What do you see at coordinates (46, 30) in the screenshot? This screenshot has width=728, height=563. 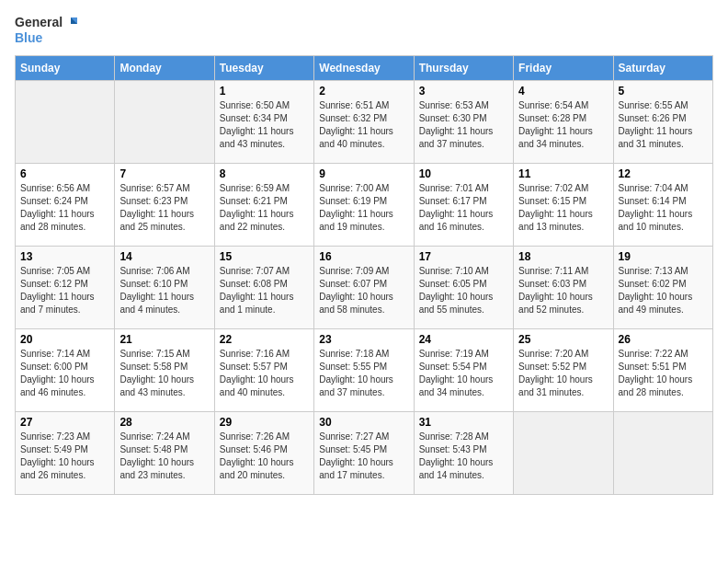 I see `logo-wordmark: General Blue` at bounding box center [46, 30].